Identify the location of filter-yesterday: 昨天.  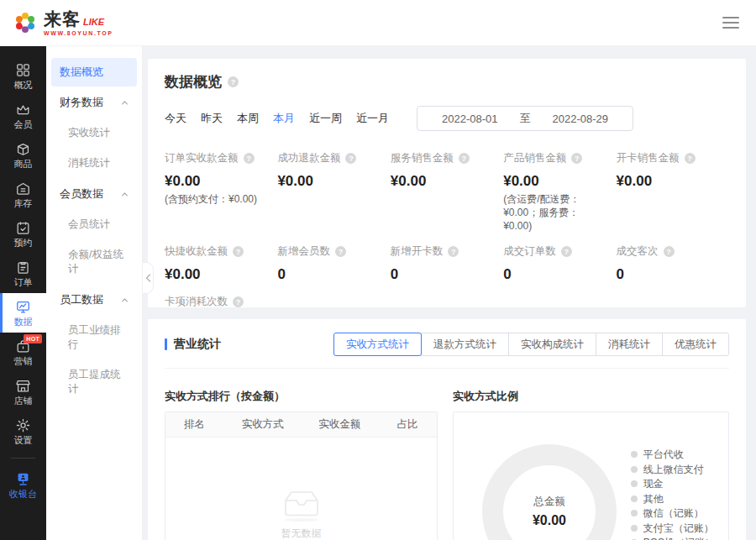
(212, 118).